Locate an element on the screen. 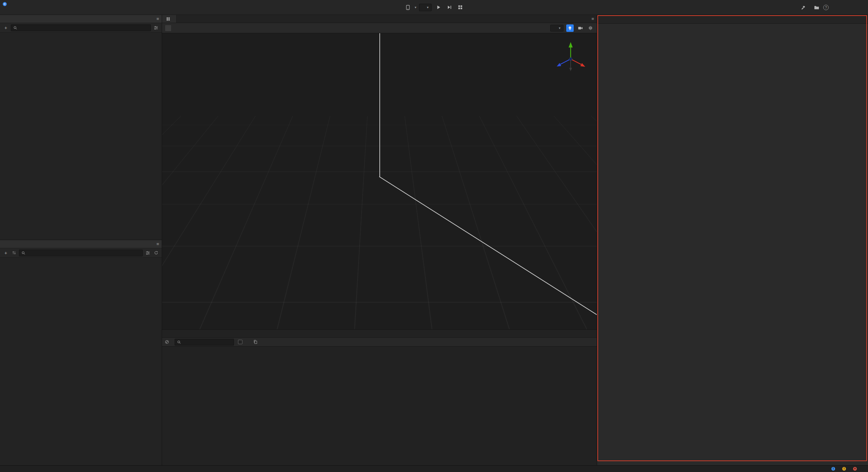  gear-icon is located at coordinates (591, 28).